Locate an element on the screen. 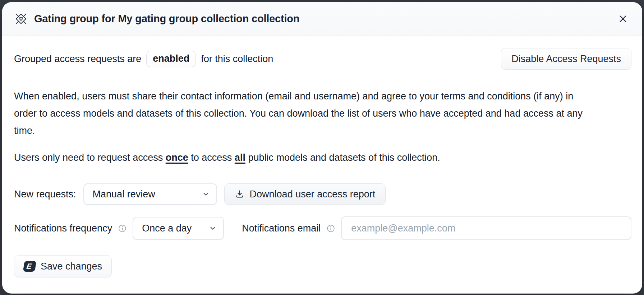 This screenshot has height=295, width=644. download-button-label: Download user access report is located at coordinates (313, 195).